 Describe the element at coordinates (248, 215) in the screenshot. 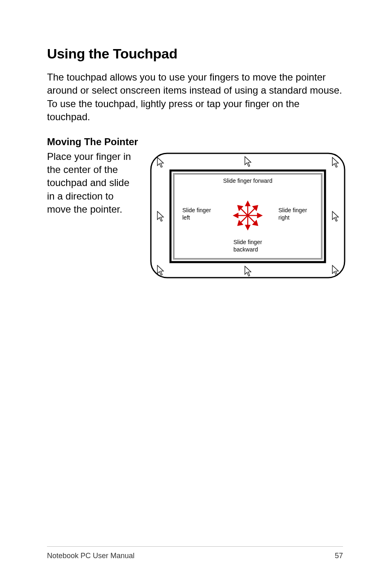

I see `direction-arrows-icon` at that location.